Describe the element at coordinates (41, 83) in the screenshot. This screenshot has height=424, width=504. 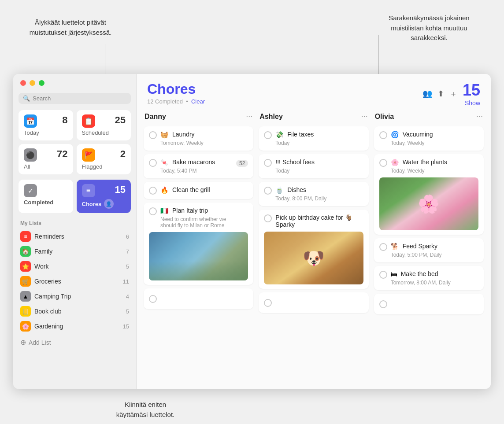
I see `maximize-button` at that location.